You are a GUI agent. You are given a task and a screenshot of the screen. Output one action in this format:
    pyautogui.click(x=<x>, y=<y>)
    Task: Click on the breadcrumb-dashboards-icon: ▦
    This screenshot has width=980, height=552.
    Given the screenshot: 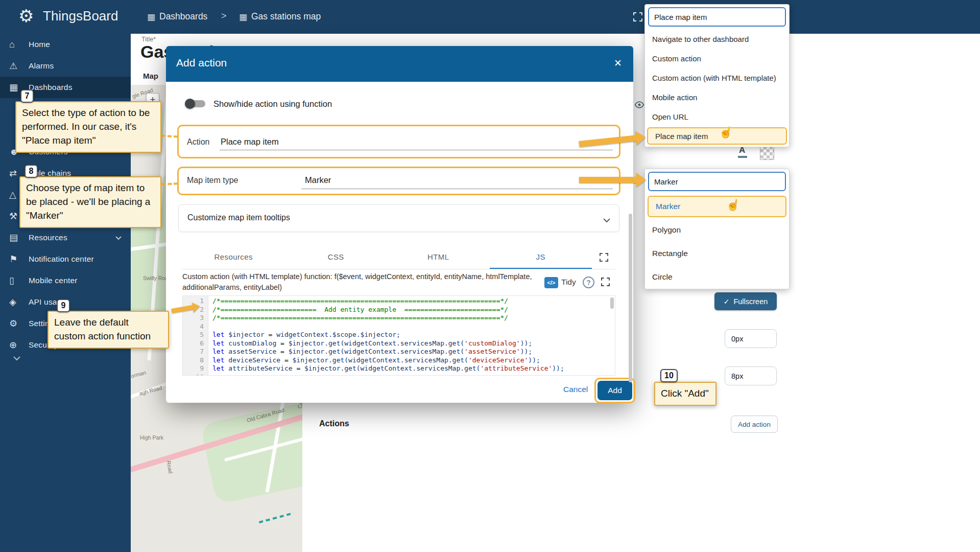 What is the action you would take?
    pyautogui.click(x=151, y=17)
    